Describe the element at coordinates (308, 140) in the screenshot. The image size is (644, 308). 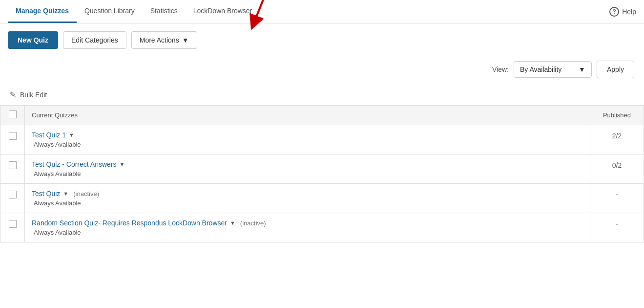
I see `row-1-content-cell: Test Quiz 1 ▼ Always Available` at that location.